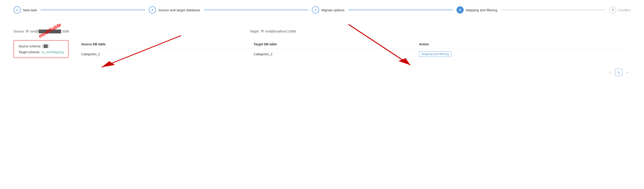 This screenshot has height=189, width=644. I want to click on step-number-mapping: 4, so click(460, 10).